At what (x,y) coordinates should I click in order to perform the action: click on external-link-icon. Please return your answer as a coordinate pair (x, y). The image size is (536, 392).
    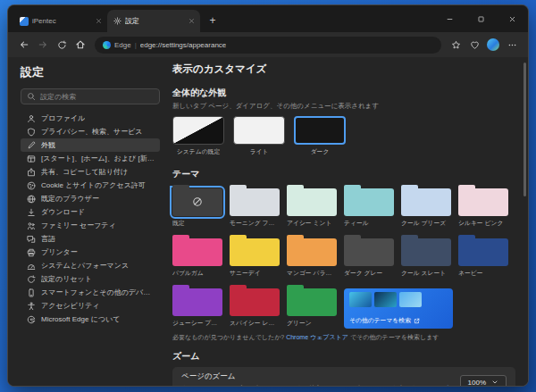
    Looking at the image, I should click on (416, 321).